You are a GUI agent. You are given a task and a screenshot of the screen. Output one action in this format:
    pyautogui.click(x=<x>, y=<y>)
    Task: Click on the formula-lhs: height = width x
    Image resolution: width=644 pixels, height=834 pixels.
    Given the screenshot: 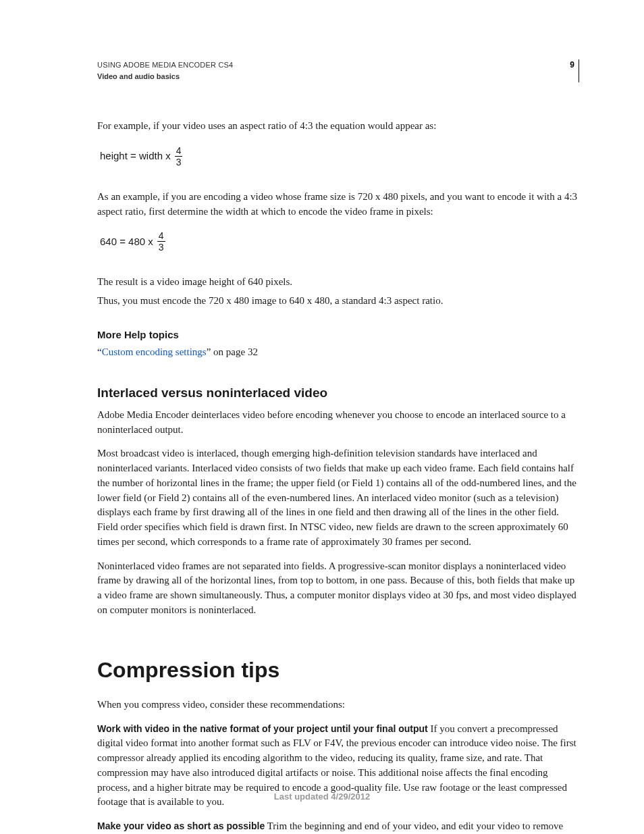 What is the action you would take?
    pyautogui.click(x=135, y=156)
    